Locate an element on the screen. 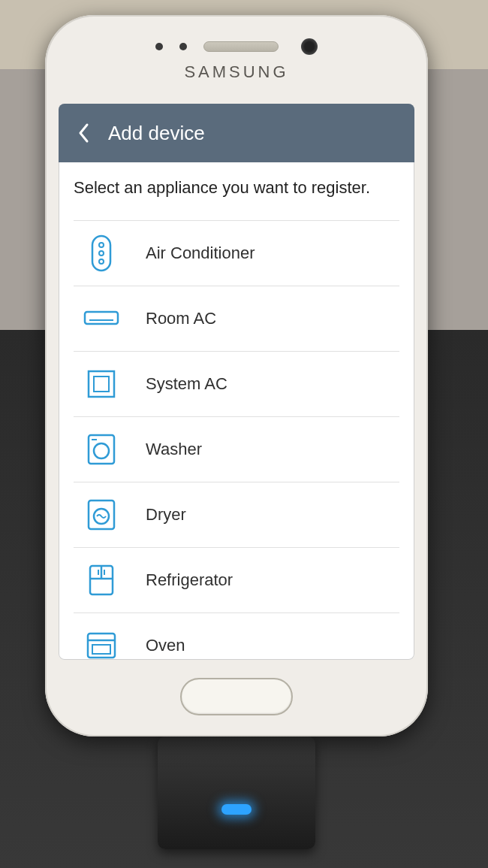  back-button is located at coordinates (83, 133).